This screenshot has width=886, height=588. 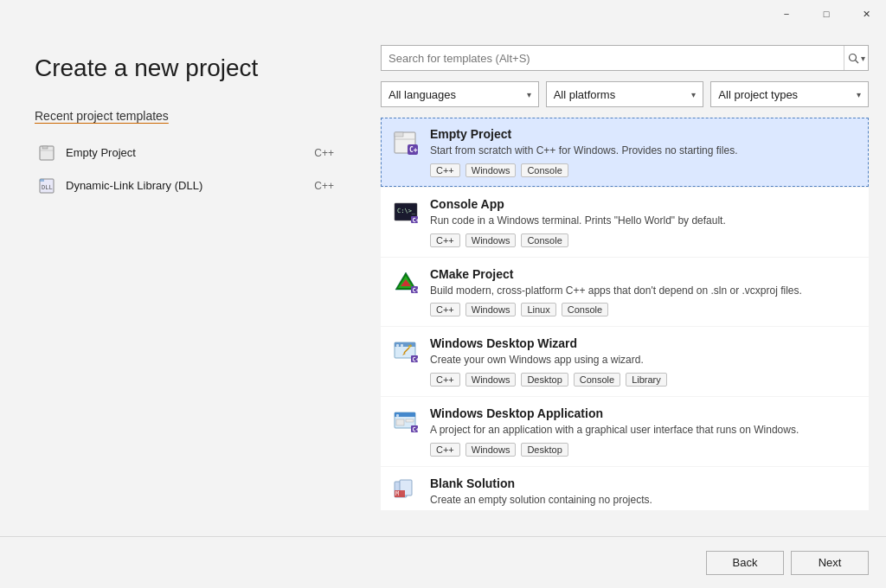 I want to click on platform-filter-label: All platforms, so click(x=585, y=95).